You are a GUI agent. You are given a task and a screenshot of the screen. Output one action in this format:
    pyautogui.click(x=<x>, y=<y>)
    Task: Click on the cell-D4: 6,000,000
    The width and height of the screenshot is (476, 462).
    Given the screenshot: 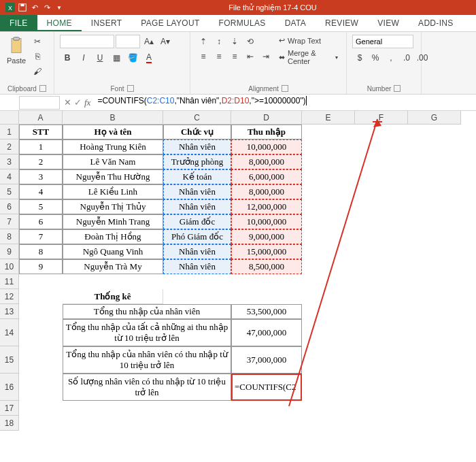 What is the action you would take?
    pyautogui.click(x=267, y=177)
    